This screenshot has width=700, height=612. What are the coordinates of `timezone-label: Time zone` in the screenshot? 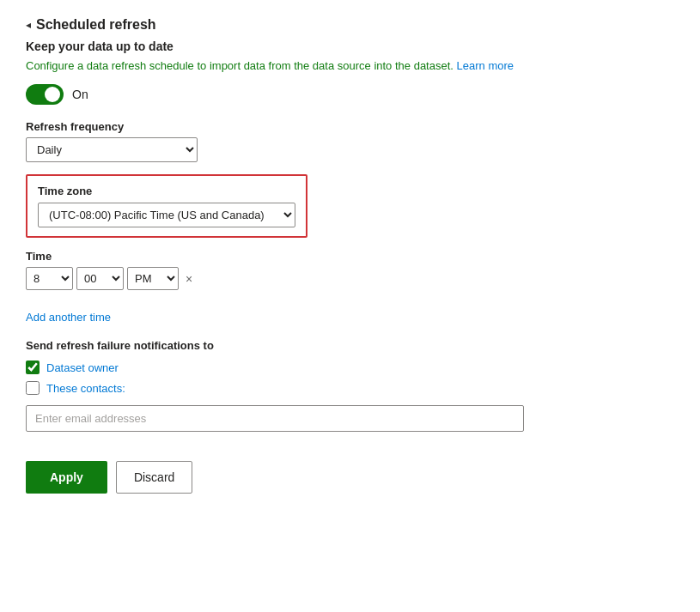 It's located at (167, 191).